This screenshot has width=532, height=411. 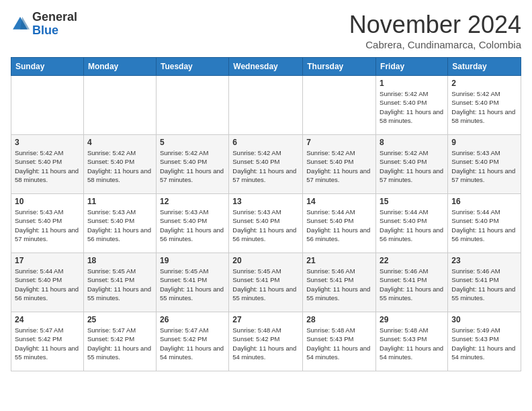 I want to click on weekday-header-wednesday: Wednesday, so click(x=266, y=67).